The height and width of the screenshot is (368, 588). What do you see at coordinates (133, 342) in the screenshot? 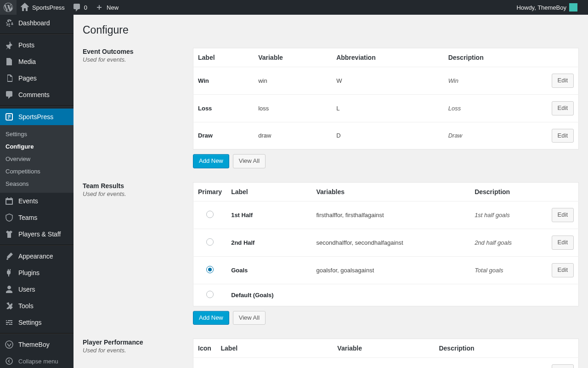
I see `section-title: Player Performance` at bounding box center [133, 342].